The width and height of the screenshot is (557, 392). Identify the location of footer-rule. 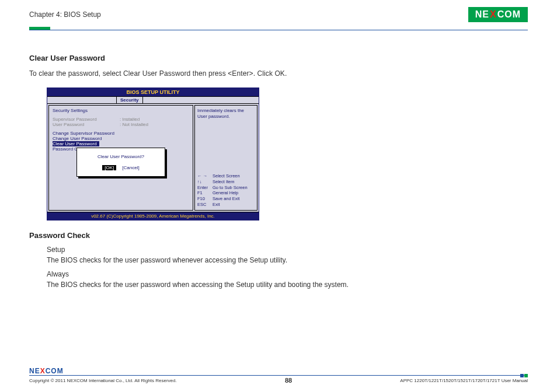
(278, 376).